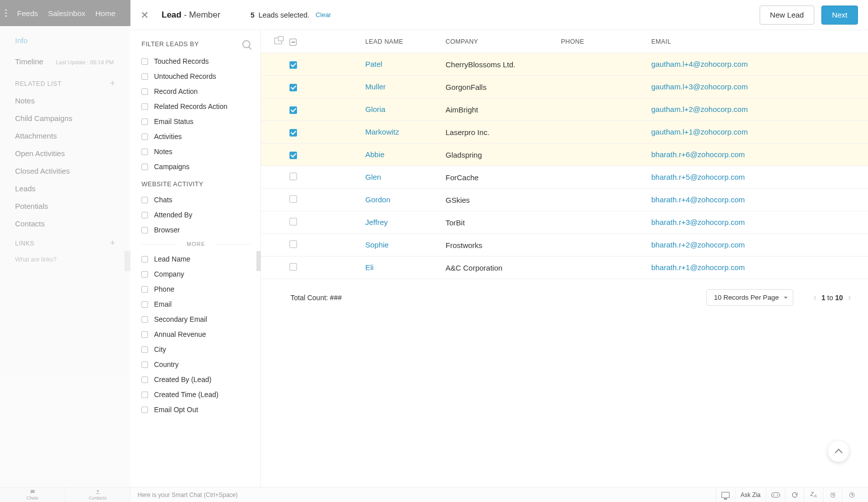 The height and width of the screenshot is (502, 868). Describe the element at coordinates (374, 64) in the screenshot. I see `lead-name-link: Patel` at that location.